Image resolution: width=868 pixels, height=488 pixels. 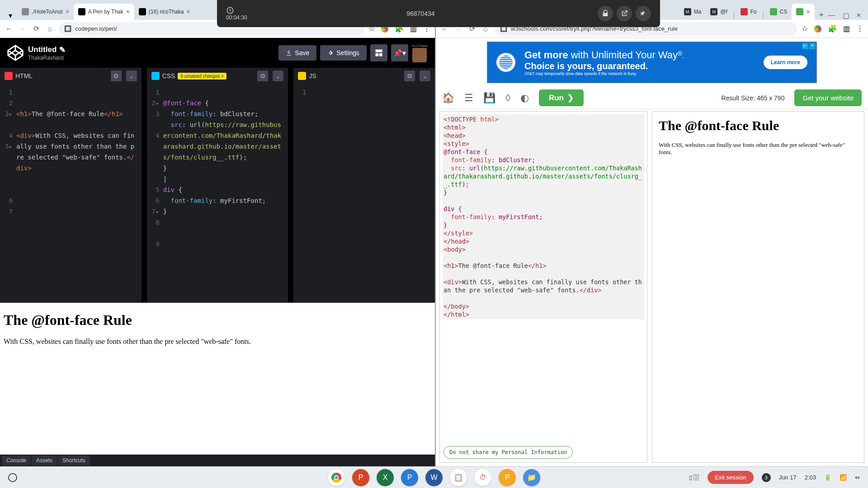 I want to click on css-code-area: 12▸34567▸89 @font-face { font-family: bd…, so click(x=218, y=193).